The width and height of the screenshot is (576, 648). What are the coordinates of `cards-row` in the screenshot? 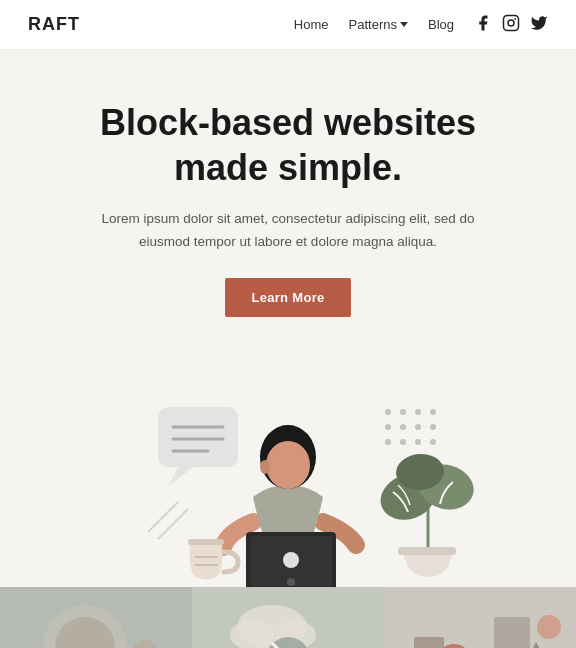 It's located at (288, 618).